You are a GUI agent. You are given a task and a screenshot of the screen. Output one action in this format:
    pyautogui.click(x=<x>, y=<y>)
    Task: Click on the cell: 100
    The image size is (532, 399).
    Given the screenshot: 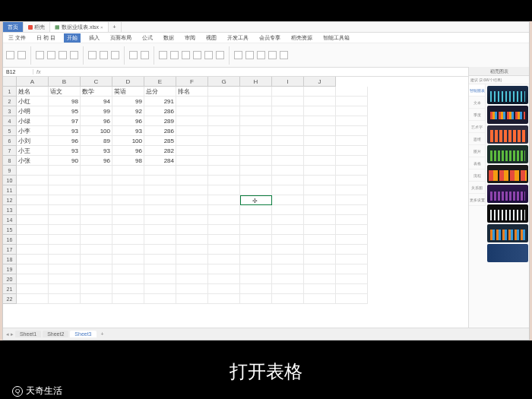 What is the action you would take?
    pyautogui.click(x=97, y=131)
    